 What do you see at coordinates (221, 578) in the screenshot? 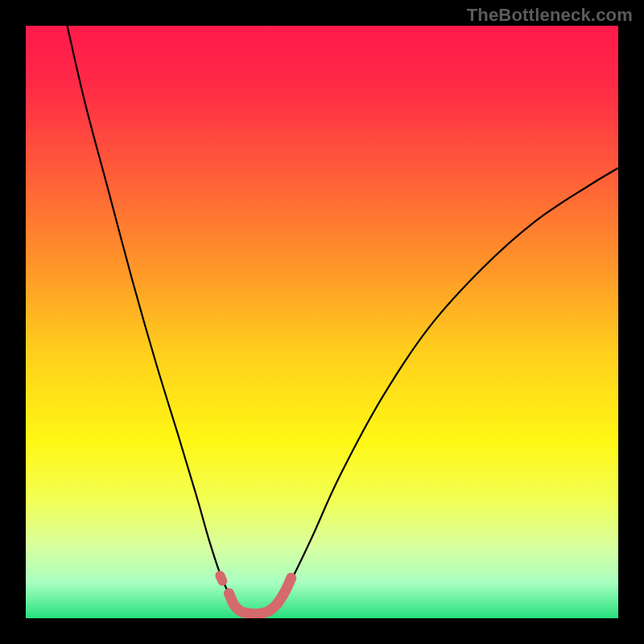
I see `series-highlight-left-dot` at bounding box center [221, 578].